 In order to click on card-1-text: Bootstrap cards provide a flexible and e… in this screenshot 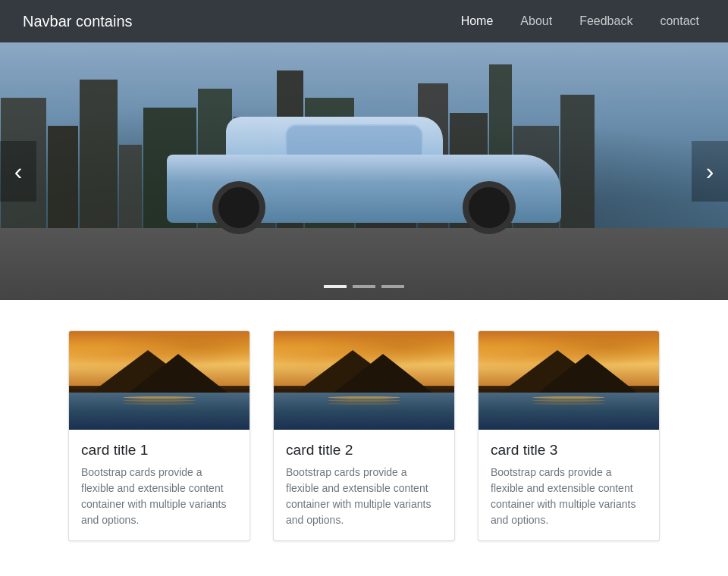, I will do `click(159, 496)`.